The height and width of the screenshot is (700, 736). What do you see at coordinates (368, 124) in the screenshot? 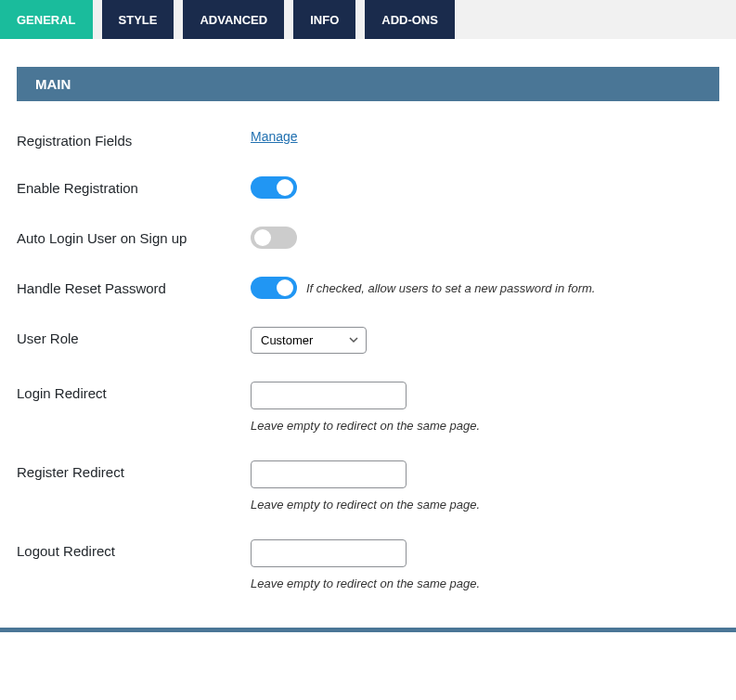
I see `row-registration-fields: Registration Fields Manage` at bounding box center [368, 124].